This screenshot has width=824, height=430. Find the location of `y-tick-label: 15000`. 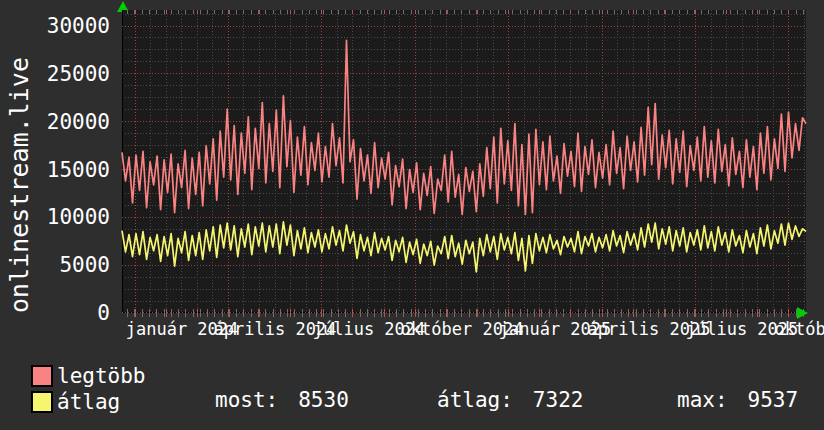

y-tick-label: 15000 is located at coordinates (55, 170).